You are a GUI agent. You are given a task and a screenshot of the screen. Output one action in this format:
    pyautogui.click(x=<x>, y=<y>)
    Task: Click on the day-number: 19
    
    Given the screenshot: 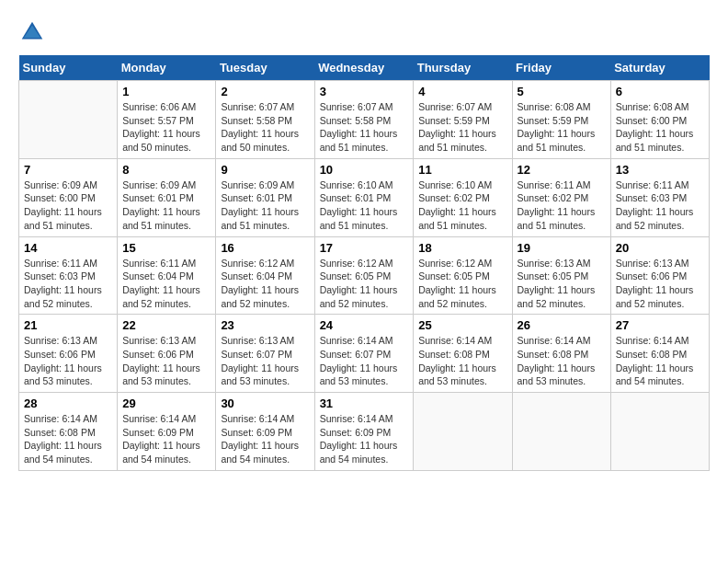 What is the action you would take?
    pyautogui.click(x=562, y=248)
    